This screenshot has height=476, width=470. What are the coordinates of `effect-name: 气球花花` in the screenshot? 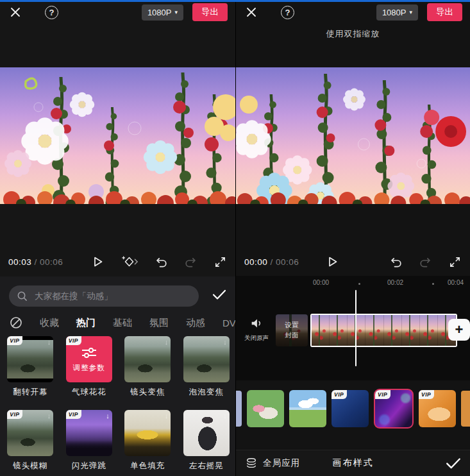 It's located at (89, 393).